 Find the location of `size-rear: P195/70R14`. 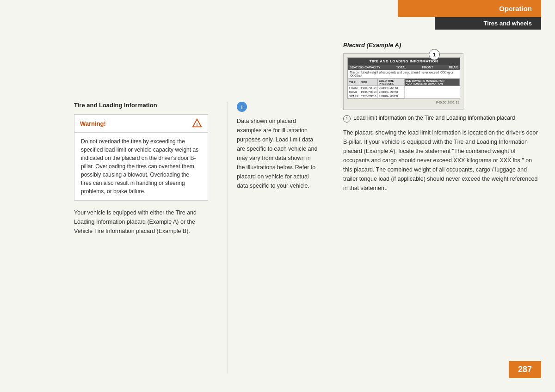

size-rear: P195/70R14 is located at coordinates (369, 92).